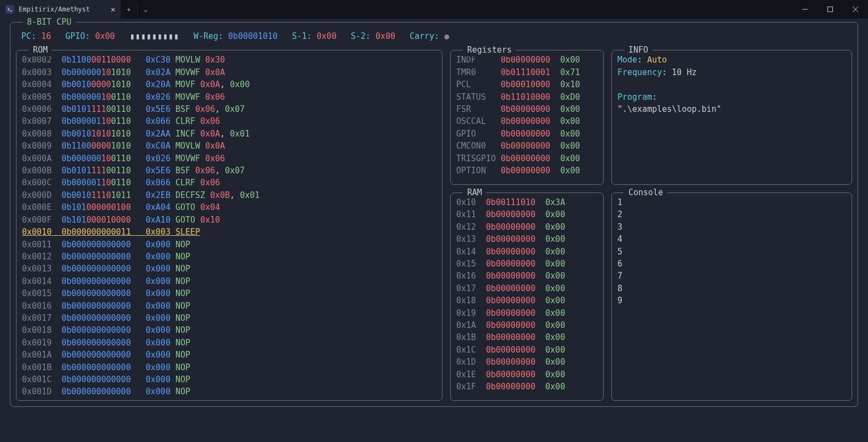 This screenshot has height=442, width=868. Describe the element at coordinates (229, 245) in the screenshot. I see `rom-row: 0x0011 0b000000000000 0x000 NOP` at that location.